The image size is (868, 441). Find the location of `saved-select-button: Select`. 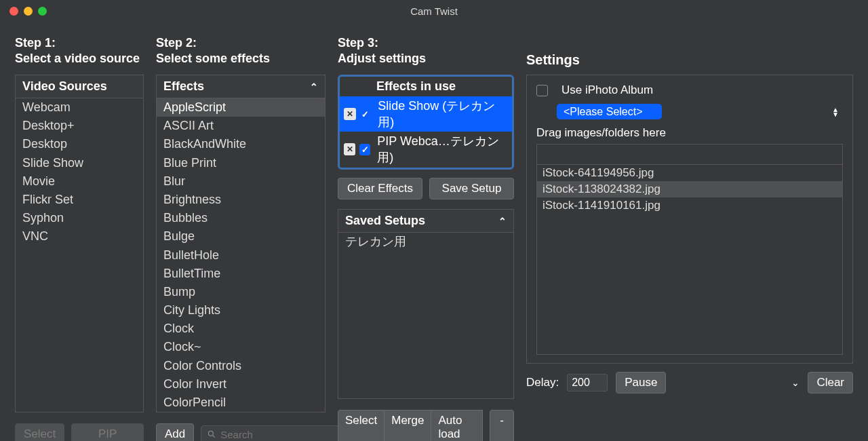

saved-select-button: Select is located at coordinates (361, 425).